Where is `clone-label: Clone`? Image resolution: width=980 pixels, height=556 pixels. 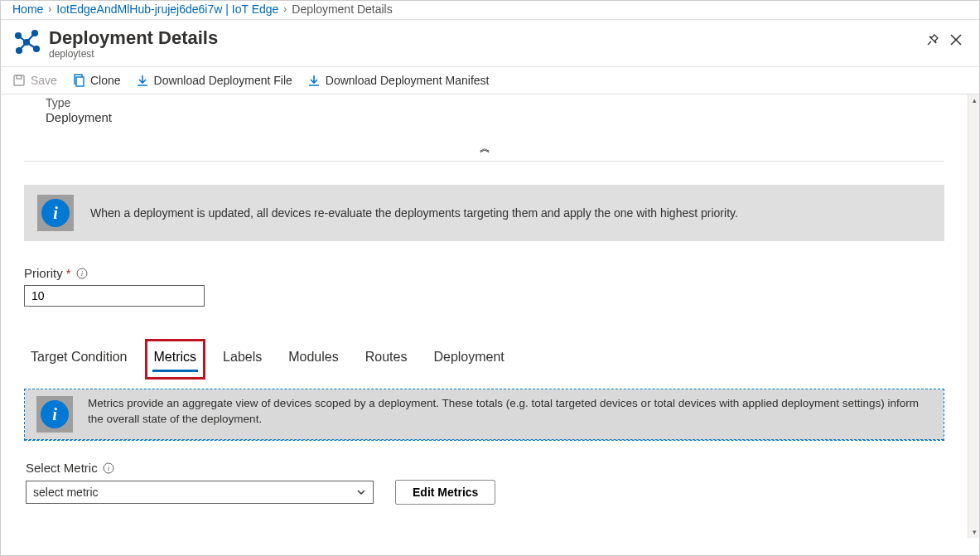
clone-label: Clone is located at coordinates (106, 80).